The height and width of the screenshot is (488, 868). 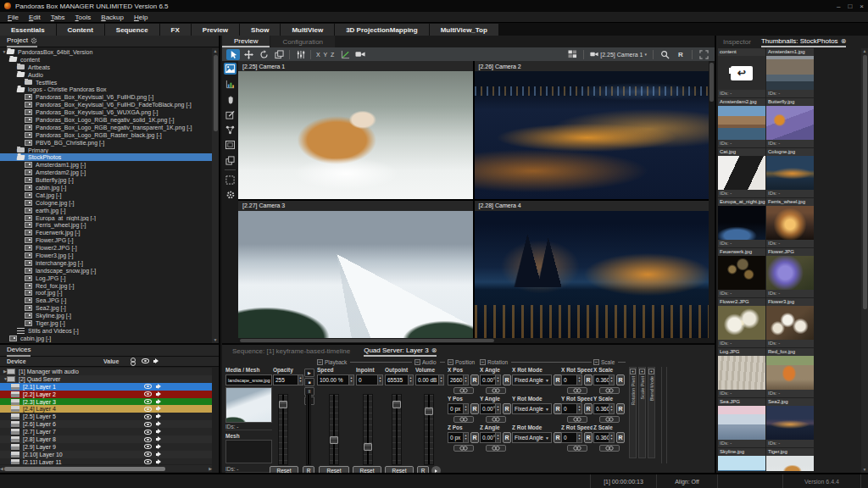 I want to click on camera-quadrant: [2.25] Camera 1, so click(x=356, y=130).